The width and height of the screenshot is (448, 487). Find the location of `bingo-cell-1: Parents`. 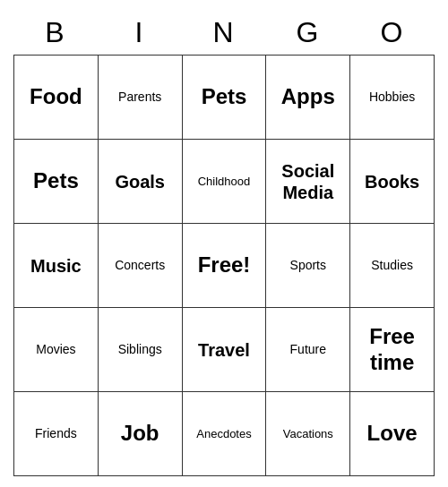

bingo-cell-1: Parents is located at coordinates (141, 98).